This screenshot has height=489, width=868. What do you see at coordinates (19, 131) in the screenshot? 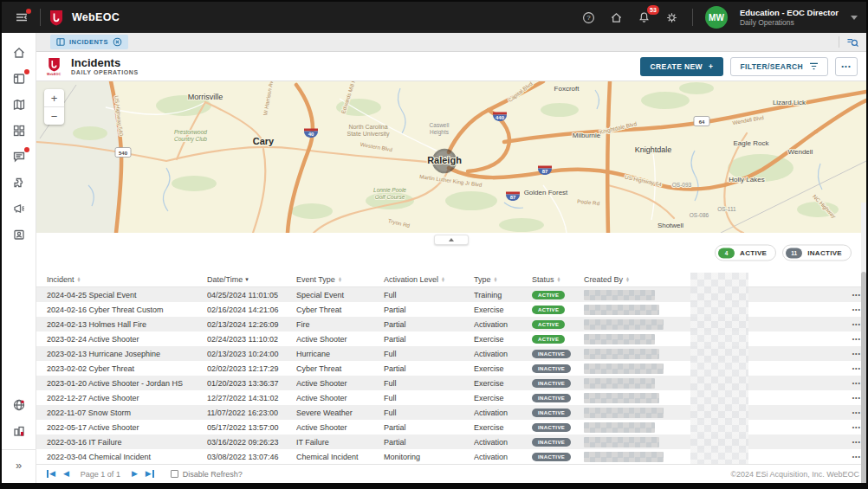
I see `sidebar-item-apps` at bounding box center [19, 131].